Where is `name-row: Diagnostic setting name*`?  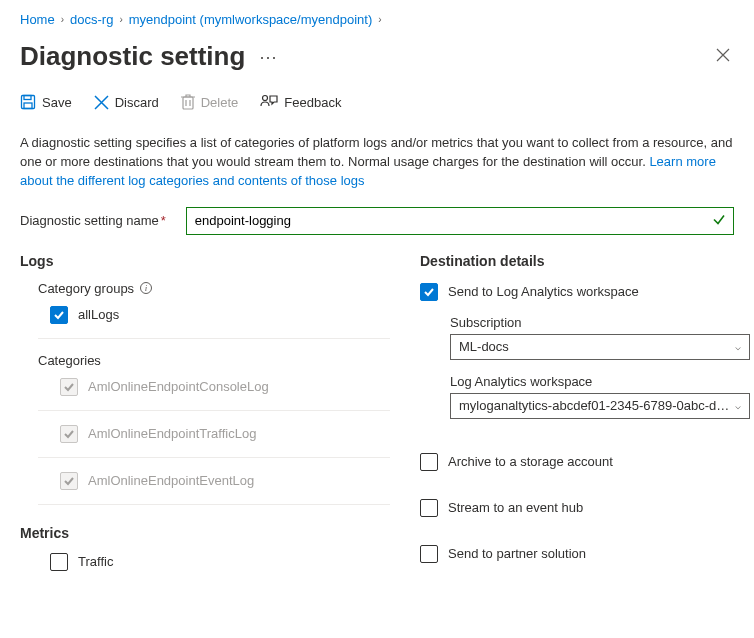
name-row: Diagnostic setting name* is located at coordinates (377, 221).